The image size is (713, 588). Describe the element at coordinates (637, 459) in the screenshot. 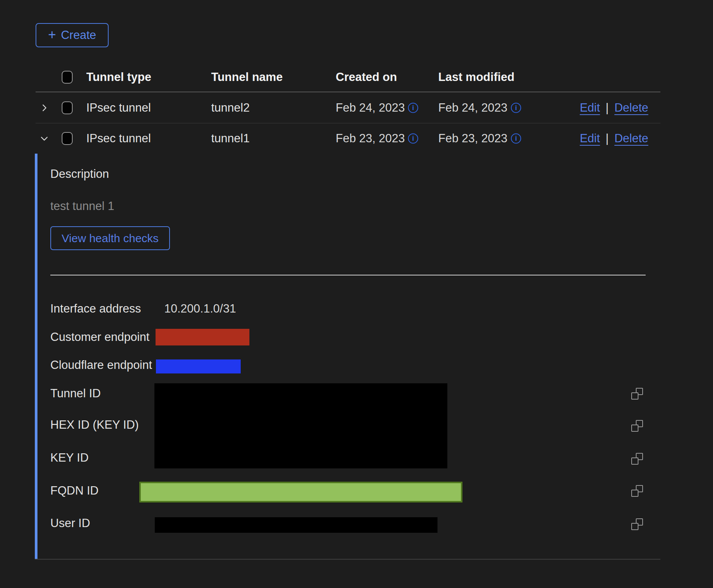

I see `copy-key-id-icon` at that location.